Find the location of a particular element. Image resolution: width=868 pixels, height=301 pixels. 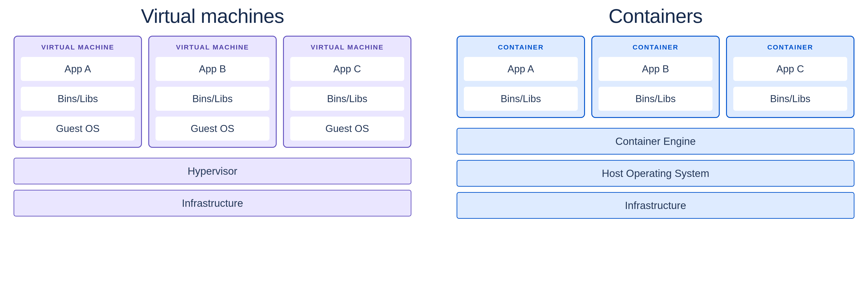

ct-base-engine: Container Engine is located at coordinates (656, 141).